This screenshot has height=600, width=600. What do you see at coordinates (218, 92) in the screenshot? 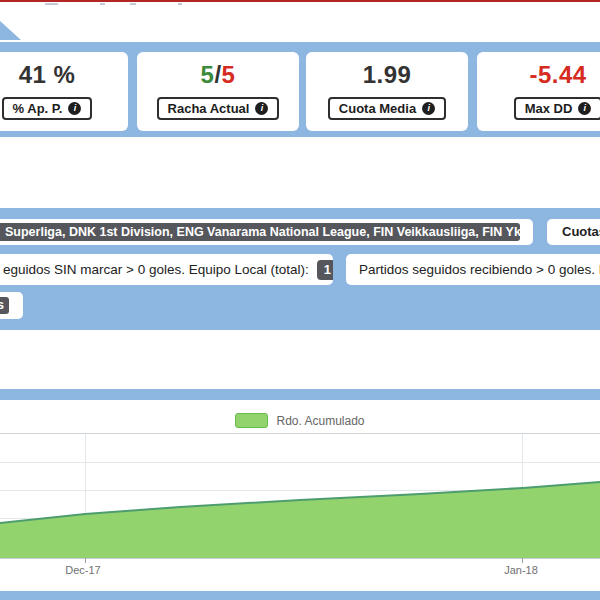
I see `stat-card-racha-actual: 5/5 Racha Actual i` at bounding box center [218, 92].